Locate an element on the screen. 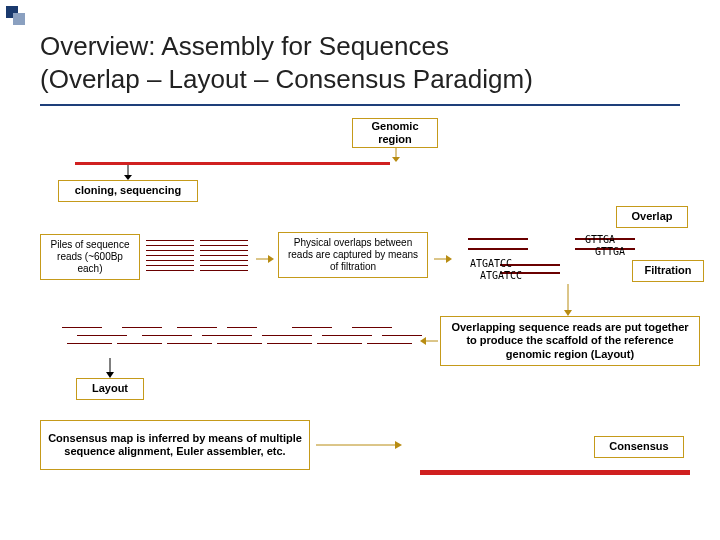 This screenshot has width=720, height=540. piles-box: Piles of sequence reads (~600Bp each) is located at coordinates (90, 257).